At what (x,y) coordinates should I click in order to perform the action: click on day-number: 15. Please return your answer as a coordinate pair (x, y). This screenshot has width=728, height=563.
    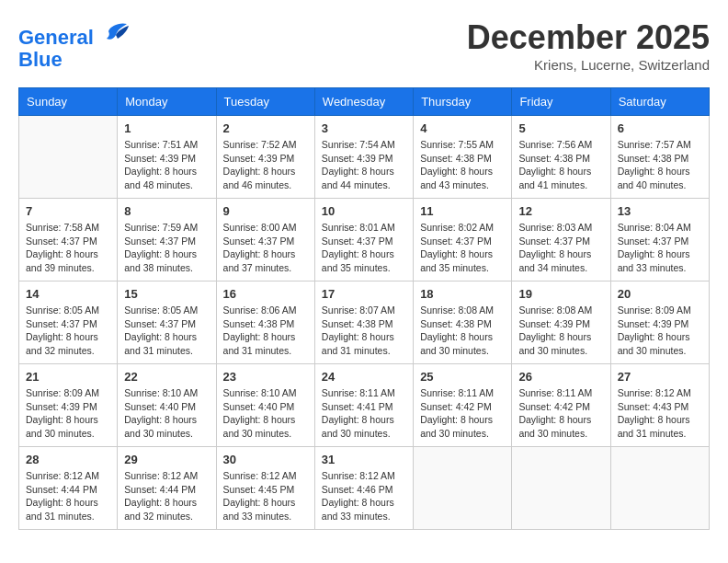
    Looking at the image, I should click on (166, 294).